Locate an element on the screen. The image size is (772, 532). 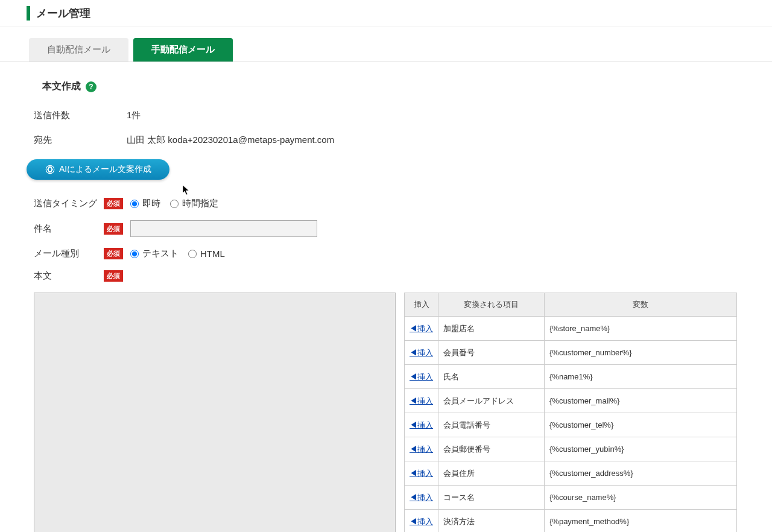
var-code: {%customer_address%} is located at coordinates (641, 473).